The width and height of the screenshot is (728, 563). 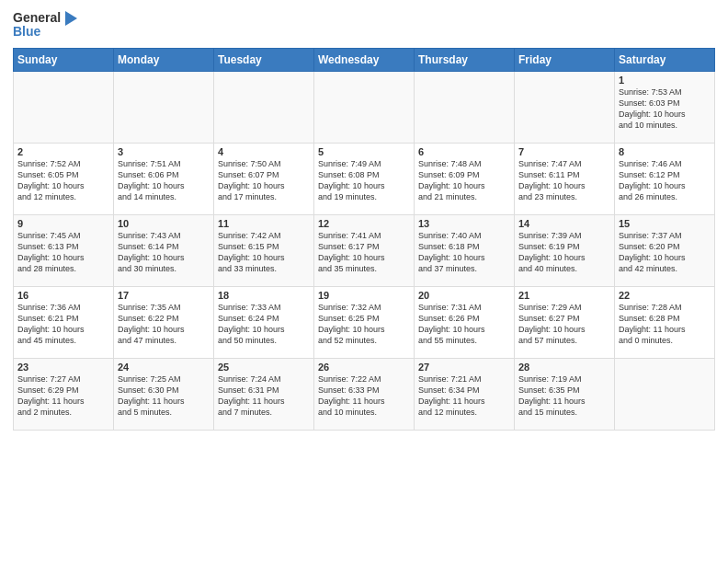 I want to click on day-cell: 14Sunrise: 7:39 AM Sunset: 6:19 PM Dayli…, so click(x=564, y=251).